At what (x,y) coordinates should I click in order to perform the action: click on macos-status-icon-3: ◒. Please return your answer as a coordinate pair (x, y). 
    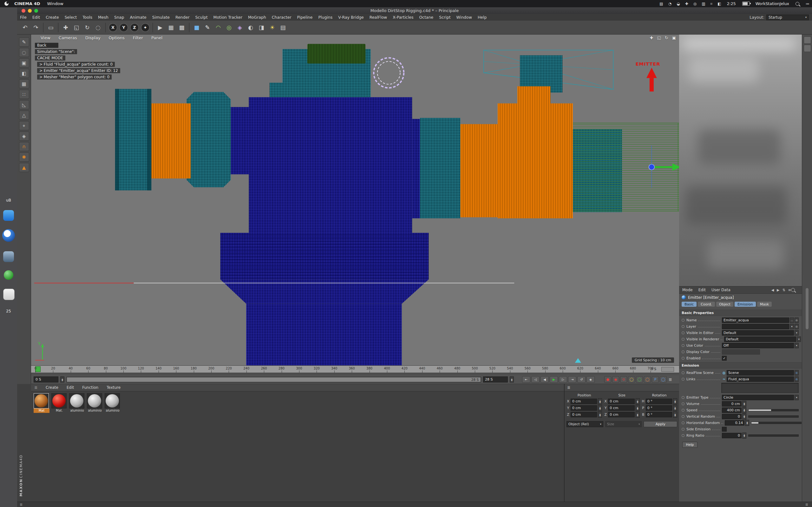
    Looking at the image, I should click on (678, 4).